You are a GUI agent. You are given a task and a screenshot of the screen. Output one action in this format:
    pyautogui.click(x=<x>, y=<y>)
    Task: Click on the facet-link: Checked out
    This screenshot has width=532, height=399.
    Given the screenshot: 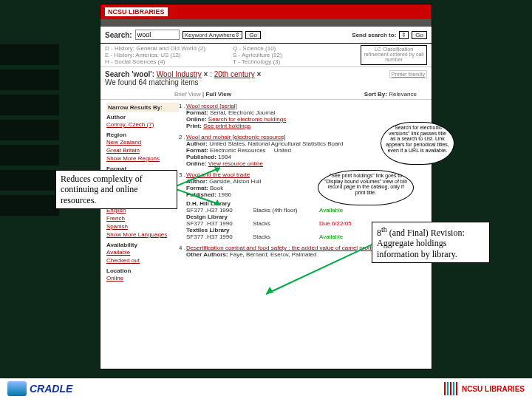 What is the action you would take?
    pyautogui.click(x=143, y=260)
    